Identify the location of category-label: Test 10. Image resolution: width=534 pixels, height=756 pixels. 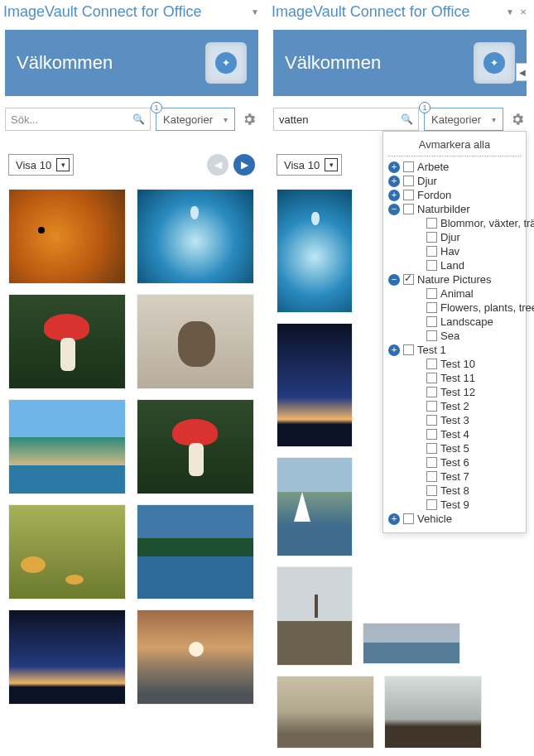
(458, 364).